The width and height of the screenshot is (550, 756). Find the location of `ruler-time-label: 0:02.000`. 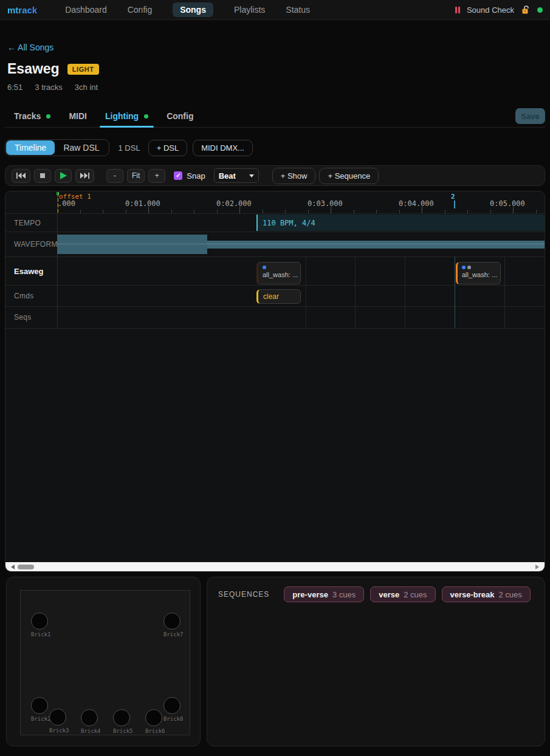

ruler-time-label: 0:02.000 is located at coordinates (234, 204).